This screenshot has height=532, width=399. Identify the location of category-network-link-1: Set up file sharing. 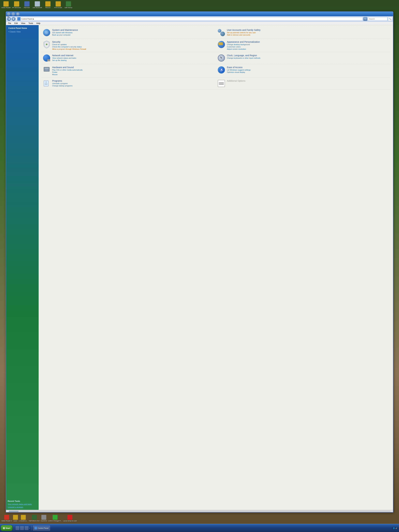
(133, 60).